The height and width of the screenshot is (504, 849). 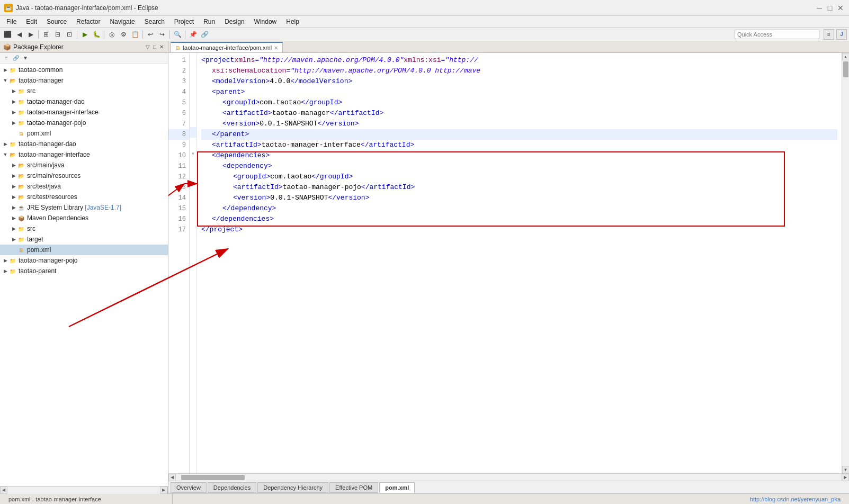 I want to click on maximize-button: □, so click(x=830, y=8).